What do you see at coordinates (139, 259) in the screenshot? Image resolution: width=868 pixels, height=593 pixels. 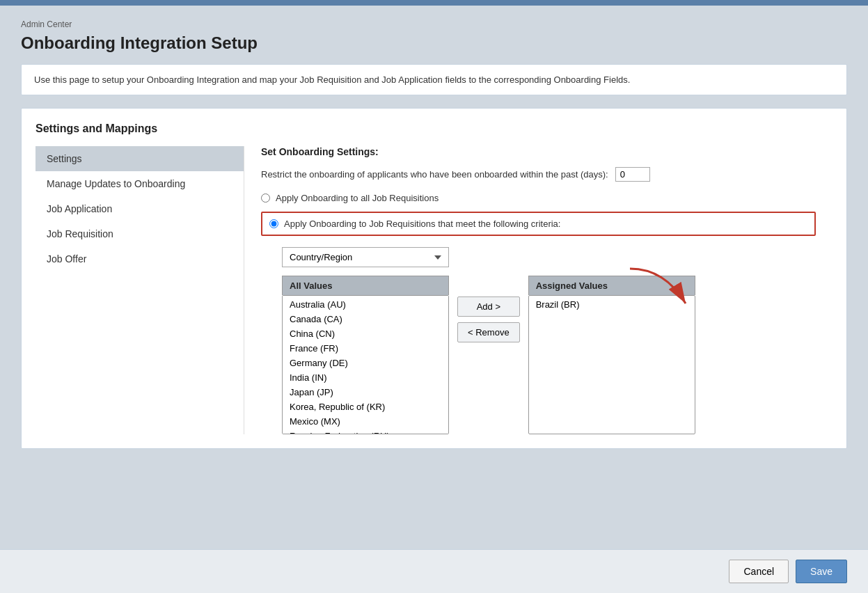 I see `sidebar-item-job-offer: Job Offer` at bounding box center [139, 259].